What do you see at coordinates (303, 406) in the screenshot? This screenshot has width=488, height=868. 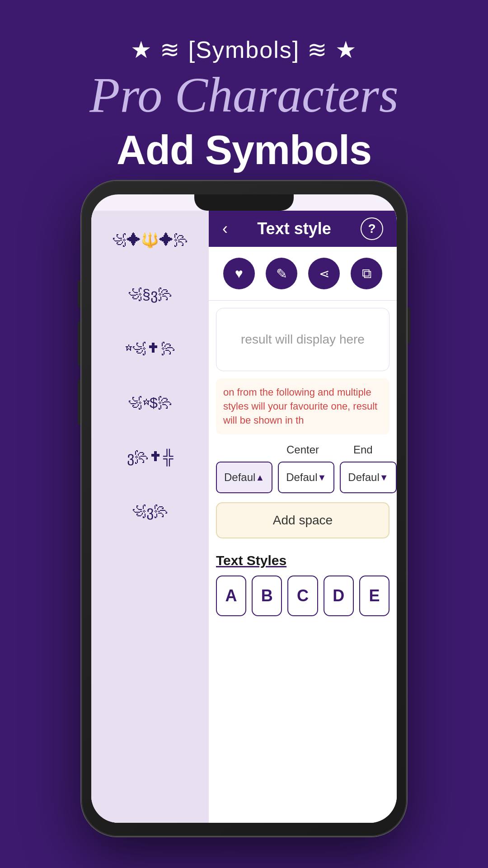 I see `info-text: on from the following and multiple style…` at bounding box center [303, 406].